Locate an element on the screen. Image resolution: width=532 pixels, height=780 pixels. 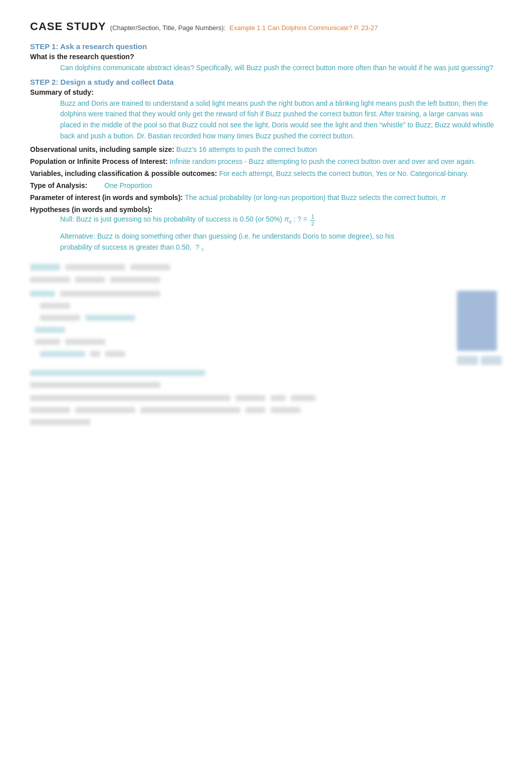
pop-value: Infinite random process - Buzz attemptin… is located at coordinates (323, 161).